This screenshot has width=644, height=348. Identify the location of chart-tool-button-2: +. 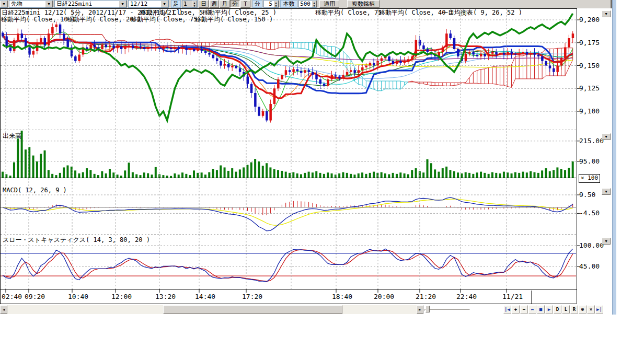
(515, 309).